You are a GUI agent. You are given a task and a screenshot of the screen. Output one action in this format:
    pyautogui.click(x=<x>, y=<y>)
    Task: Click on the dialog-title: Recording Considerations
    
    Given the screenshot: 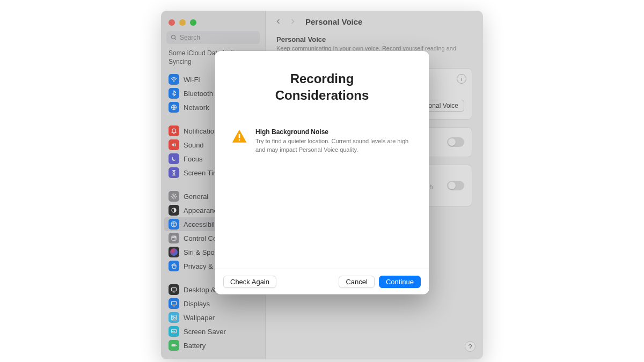 What is the action you would take?
    pyautogui.click(x=322, y=87)
    